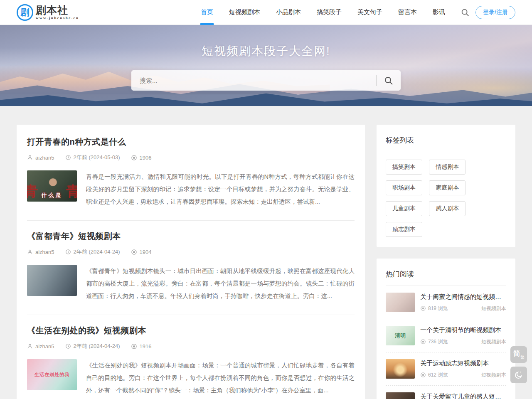 The image size is (532, 399). What do you see at coordinates (370, 12) in the screenshot?
I see `nav-item-beautiful-sentences: 美文句子` at bounding box center [370, 12].